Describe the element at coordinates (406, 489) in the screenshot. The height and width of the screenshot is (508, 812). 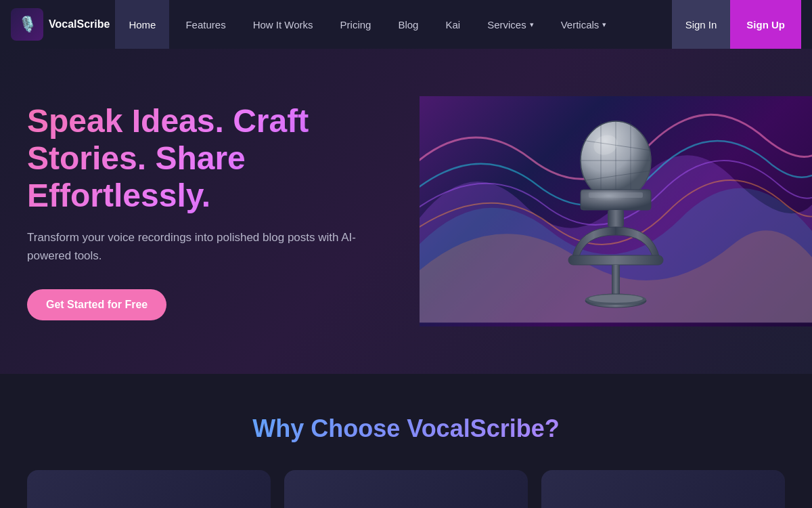
I see `why-cards-container` at that location.